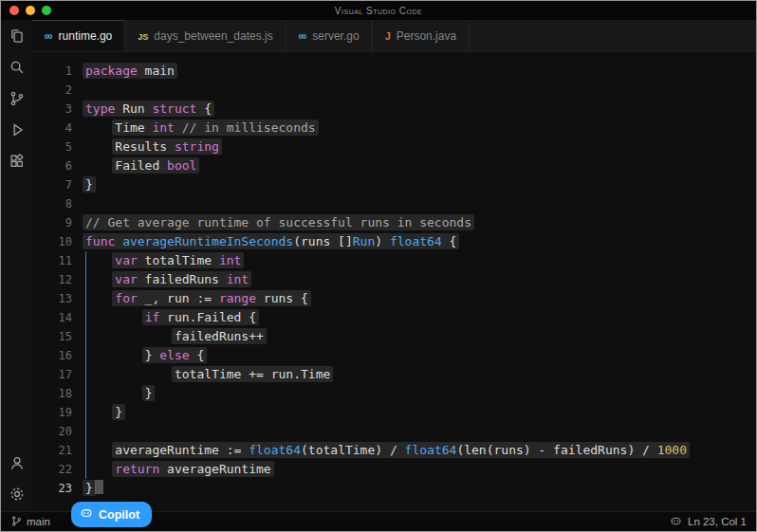  I want to click on code-line: 18 }, so click(395, 394).